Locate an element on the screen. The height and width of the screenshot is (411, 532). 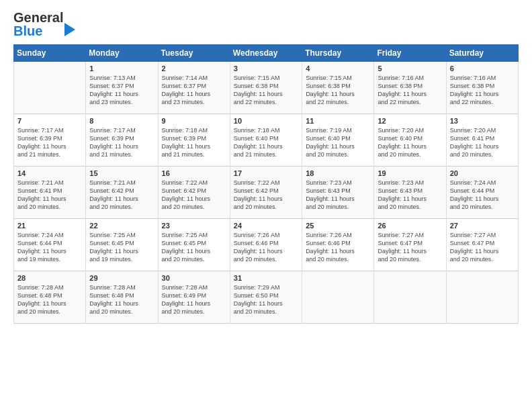
cell-content: Sunrise: 7:21 AMSunset: 6:42 PMDaylight:… is located at coordinates (122, 195).